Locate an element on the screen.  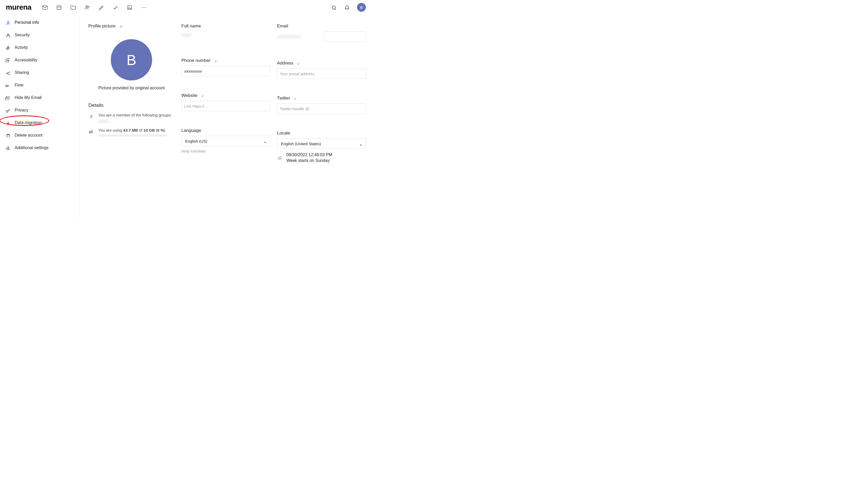
profile-picture-title: Profile picture is located at coordinates (102, 26).